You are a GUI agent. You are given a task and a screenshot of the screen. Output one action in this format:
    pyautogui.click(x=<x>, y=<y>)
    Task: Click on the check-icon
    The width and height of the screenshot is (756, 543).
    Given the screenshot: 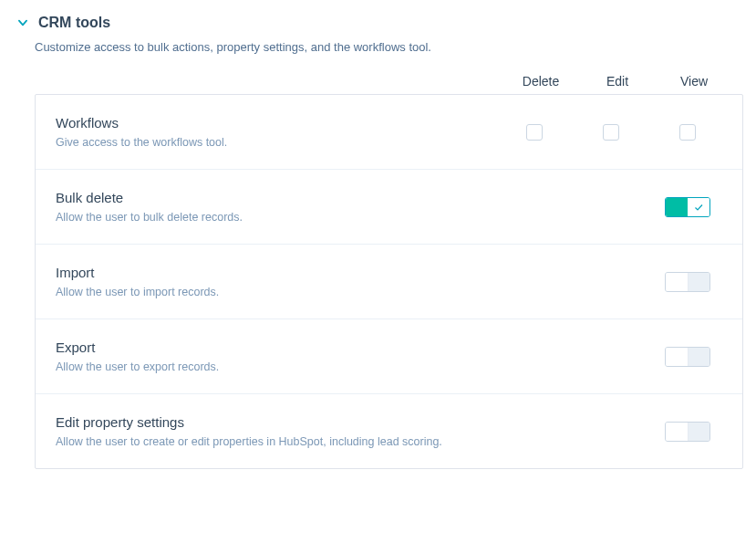 What is the action you would take?
    pyautogui.click(x=699, y=207)
    